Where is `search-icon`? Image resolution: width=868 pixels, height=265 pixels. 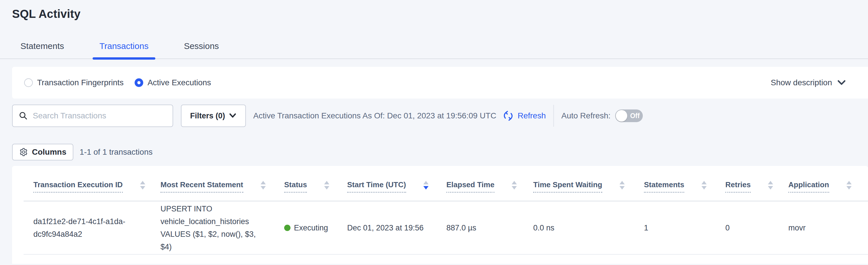
search-icon is located at coordinates (24, 116).